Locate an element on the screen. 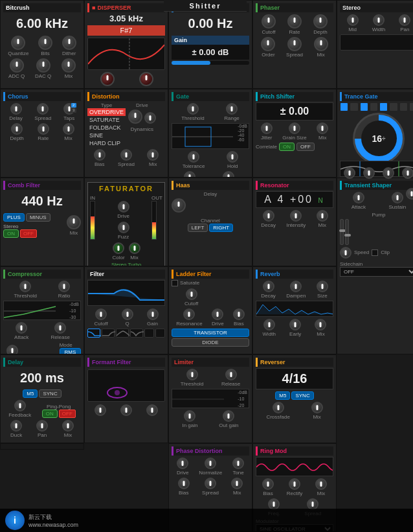 The height and width of the screenshot is (532, 413). phaser-mix-knob is located at coordinates (321, 44).